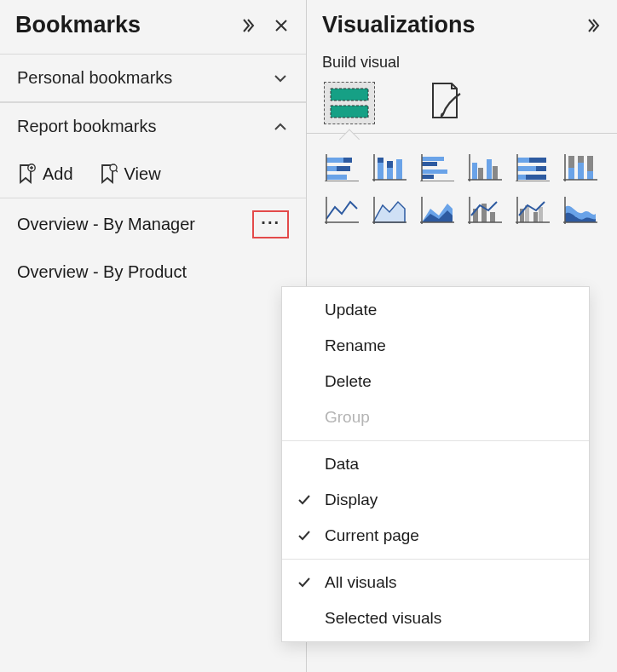  Describe the element at coordinates (580, 168) in the screenshot. I see `hundred-percent-column-chart-icon` at that location.